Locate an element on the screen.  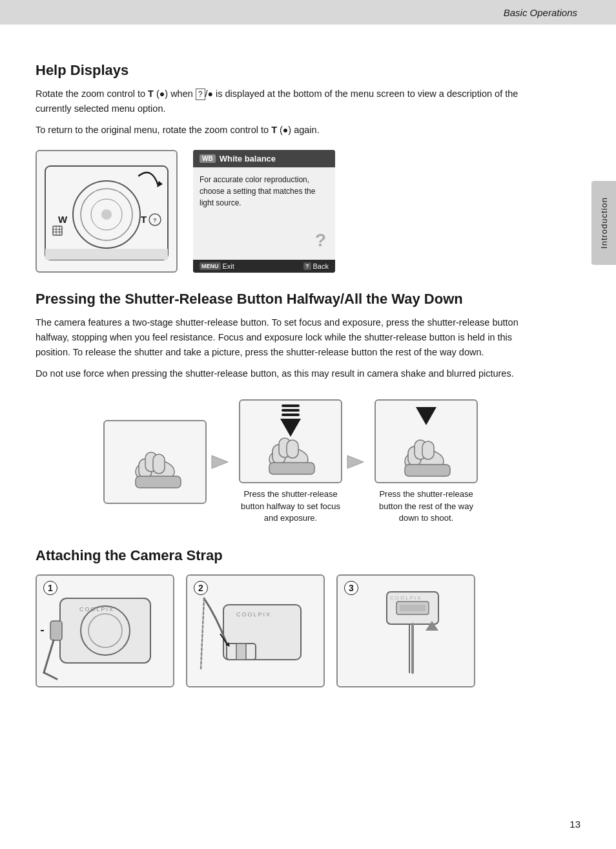
menu-back: ? Back is located at coordinates (316, 266).